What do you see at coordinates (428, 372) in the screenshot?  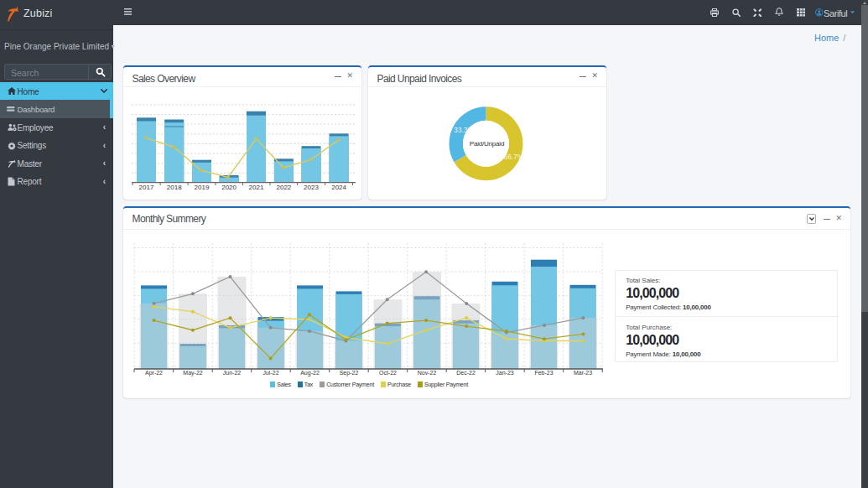 I see `svg-text: Nov-22` at bounding box center [428, 372].